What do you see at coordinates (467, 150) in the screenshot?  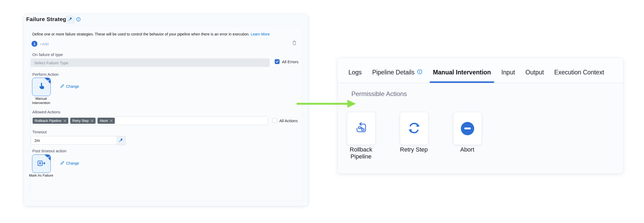 I see `action-label-abort: Abort` at bounding box center [467, 150].